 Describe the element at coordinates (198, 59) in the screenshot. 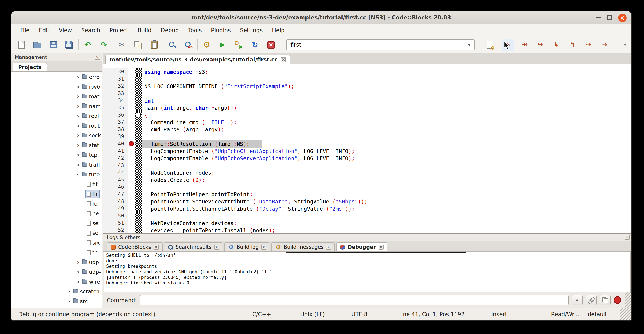

I see `editor-tab: mnt/dev/tools/source/ns-3-dev/examples/t…` at that location.